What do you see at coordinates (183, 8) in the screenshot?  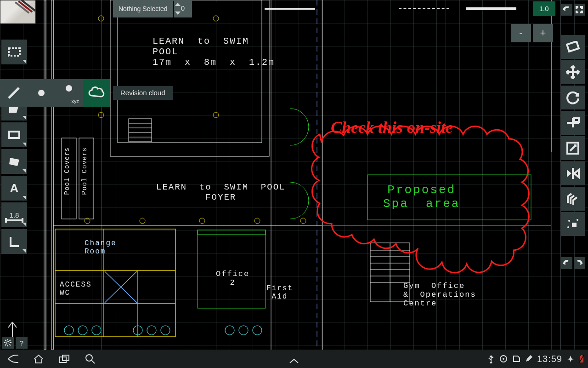 I see `counter-value: 0` at bounding box center [183, 8].